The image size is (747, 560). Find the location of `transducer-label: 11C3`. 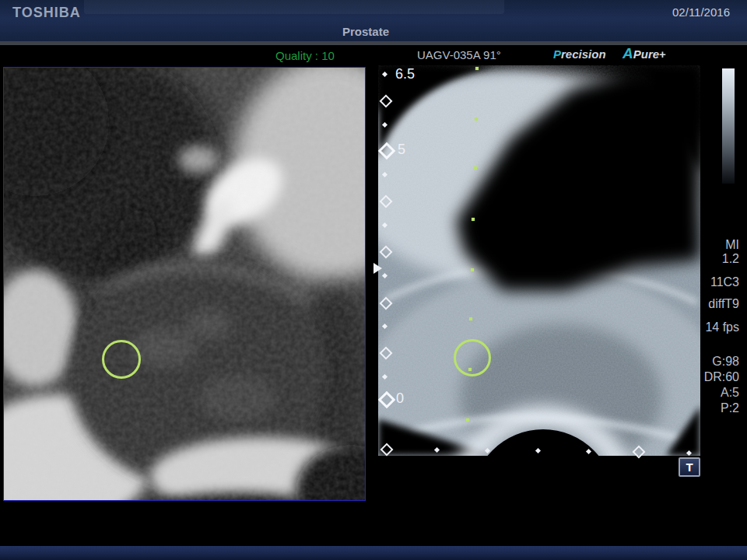

transducer-label: 11C3 is located at coordinates (696, 282).